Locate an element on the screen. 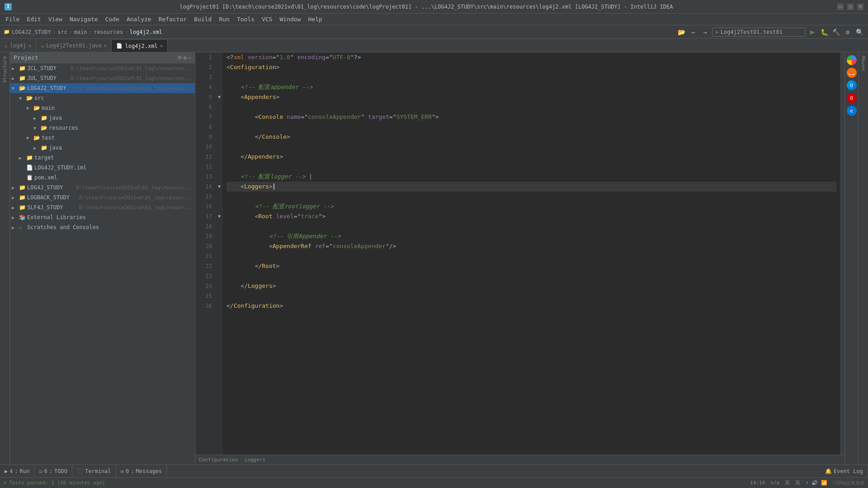  opera-icon: O is located at coordinates (852, 98).